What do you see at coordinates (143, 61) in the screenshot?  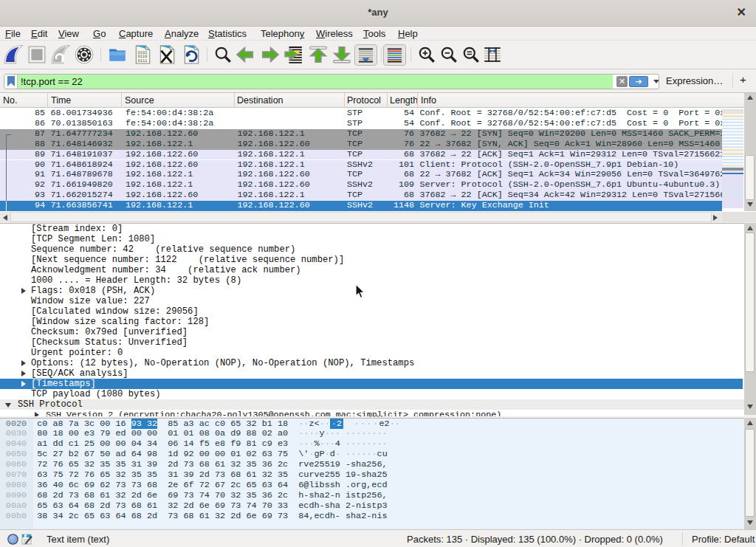 I see `svg-text: 0111` at bounding box center [143, 61].